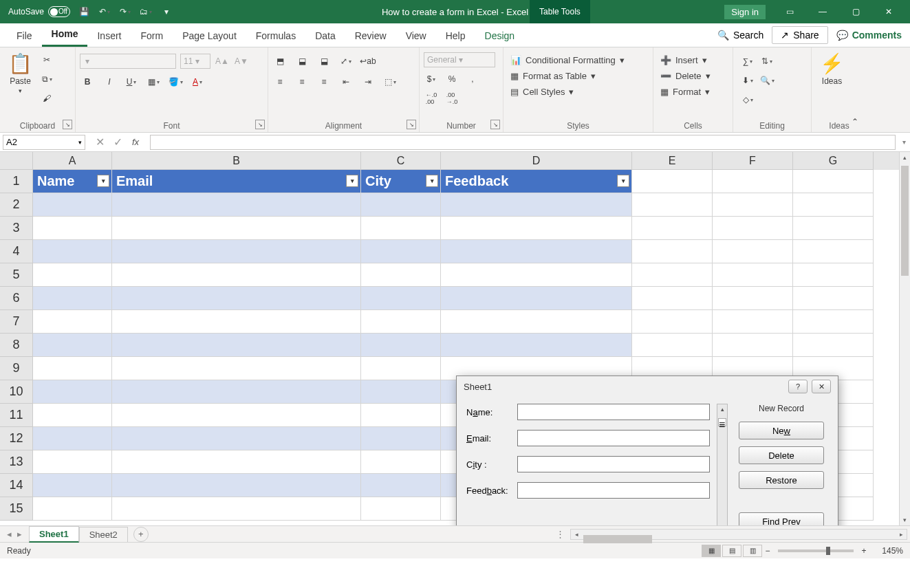  Describe the element at coordinates (500, 36) in the screenshot. I see `tab-design: Design` at that location.